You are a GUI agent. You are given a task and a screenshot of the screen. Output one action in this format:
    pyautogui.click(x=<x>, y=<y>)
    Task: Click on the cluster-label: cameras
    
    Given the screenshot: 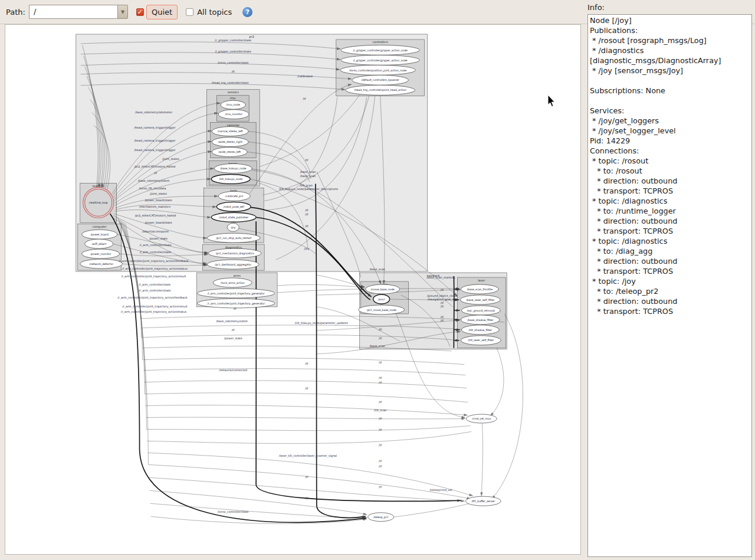 What is the action you would take?
    pyautogui.click(x=234, y=125)
    